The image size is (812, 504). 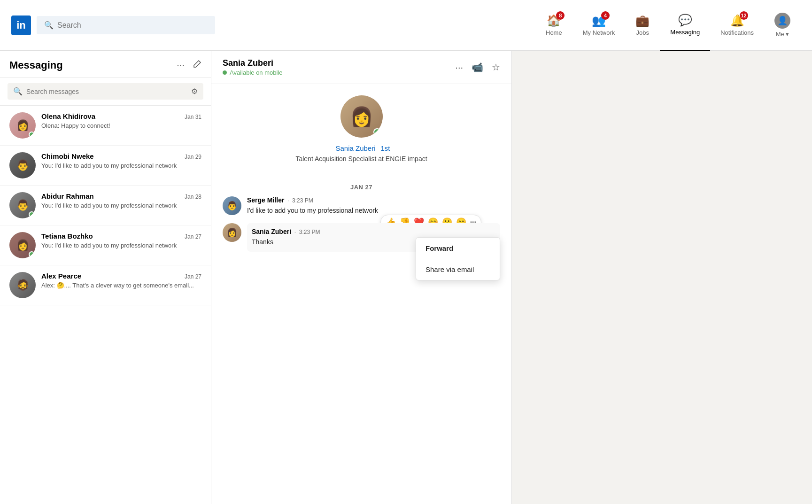 What do you see at coordinates (23, 285) in the screenshot?
I see `alex-avatar: 🧔` at bounding box center [23, 285].